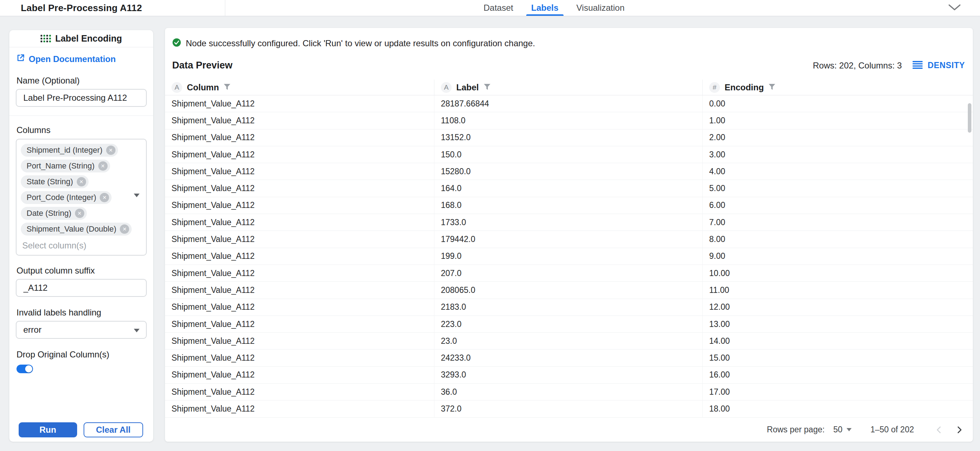 This screenshot has width=980, height=451. I want to click on chevron-left-icon, so click(939, 430).